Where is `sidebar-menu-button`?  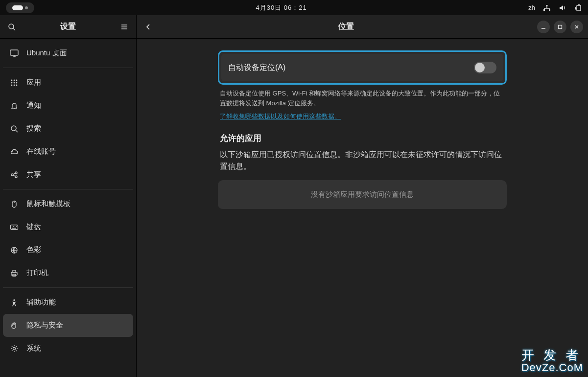 sidebar-menu-button is located at coordinates (124, 27).